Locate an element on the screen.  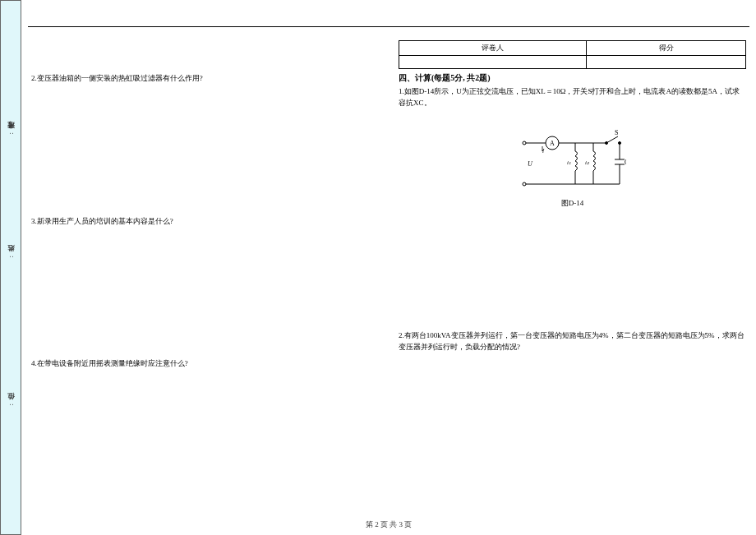
circuit-caption: 图D-14 is located at coordinates (573, 204).